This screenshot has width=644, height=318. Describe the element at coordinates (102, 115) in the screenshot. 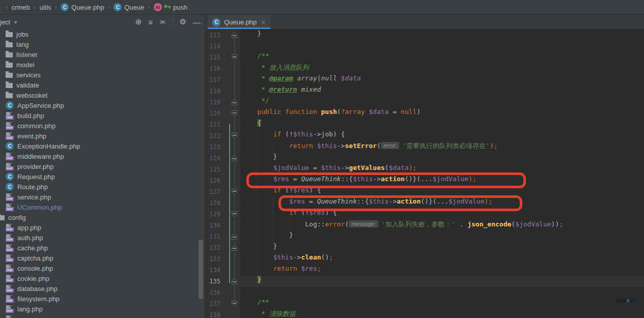

I see `tree-item-build-php: PHPbuild.php` at that location.